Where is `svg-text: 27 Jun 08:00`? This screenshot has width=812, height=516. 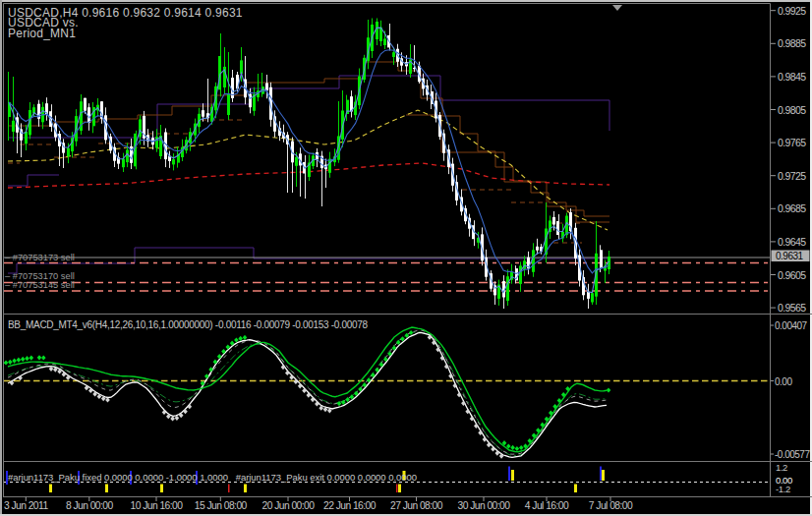
svg-text: 27 Jun 08:00 is located at coordinates (417, 505).